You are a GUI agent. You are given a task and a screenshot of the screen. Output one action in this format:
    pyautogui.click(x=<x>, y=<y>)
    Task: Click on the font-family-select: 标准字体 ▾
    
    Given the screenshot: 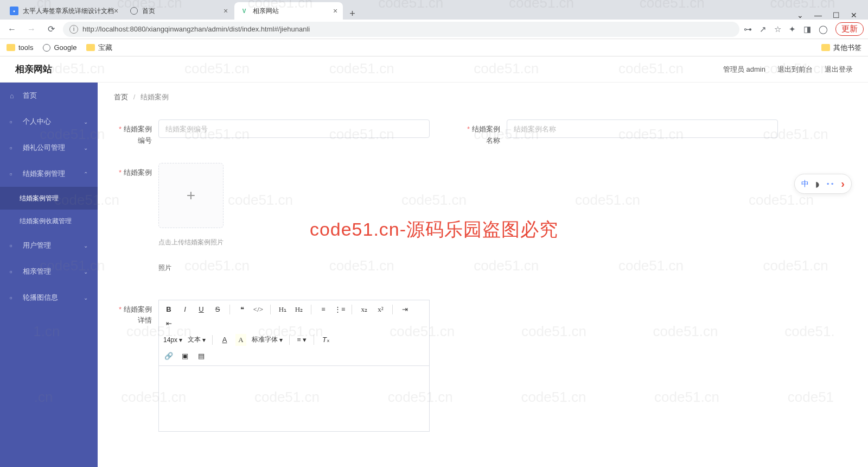 What is the action you would take?
    pyautogui.click(x=267, y=340)
    